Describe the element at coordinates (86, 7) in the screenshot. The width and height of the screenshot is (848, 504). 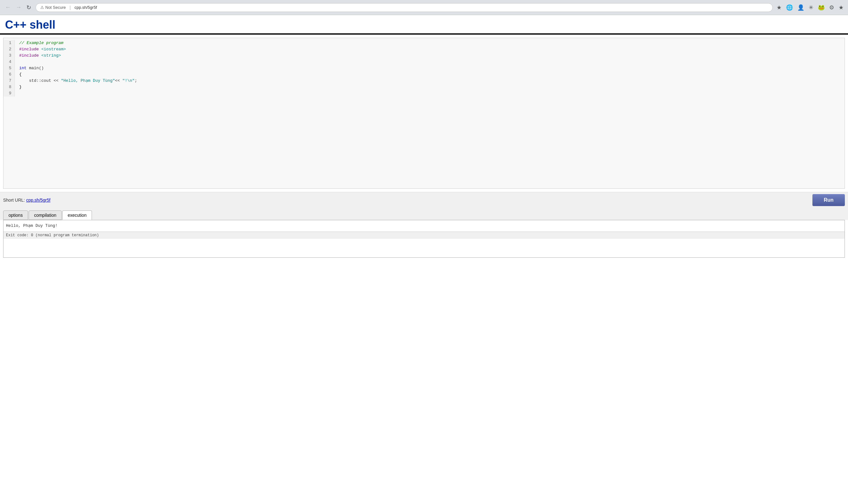
I see `url-text: cpp.sh/5gr5f` at that location.